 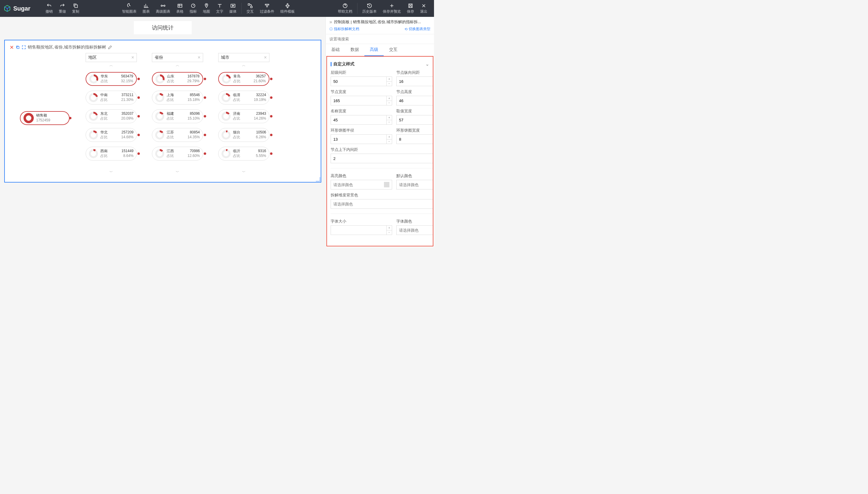 I want to click on chart-button: 图表, so click(x=146, y=8).